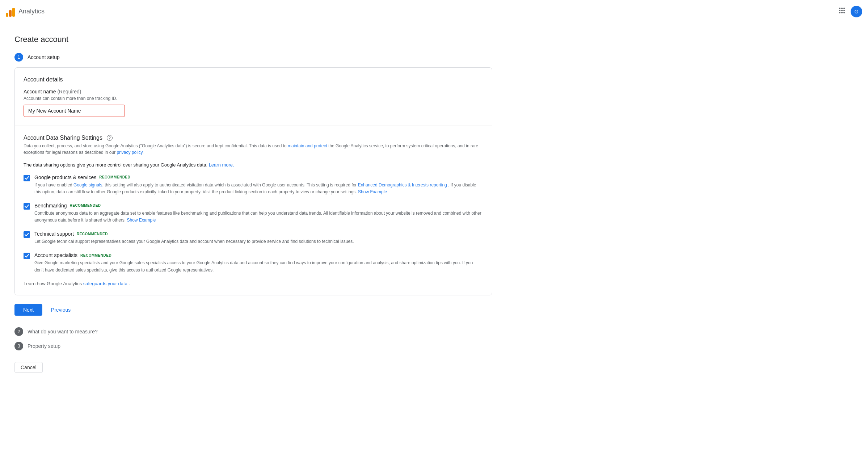 The image size is (868, 459). Describe the element at coordinates (253, 80) in the screenshot. I see `account-details-title: Account details` at that location.